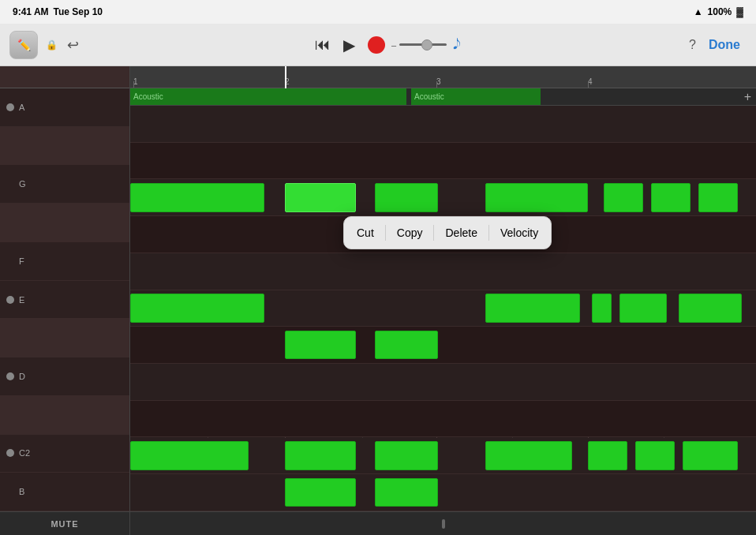 The height and width of the screenshot is (535, 756). What do you see at coordinates (65, 524) in the screenshot?
I see `mute-label: MUTE` at bounding box center [65, 524].